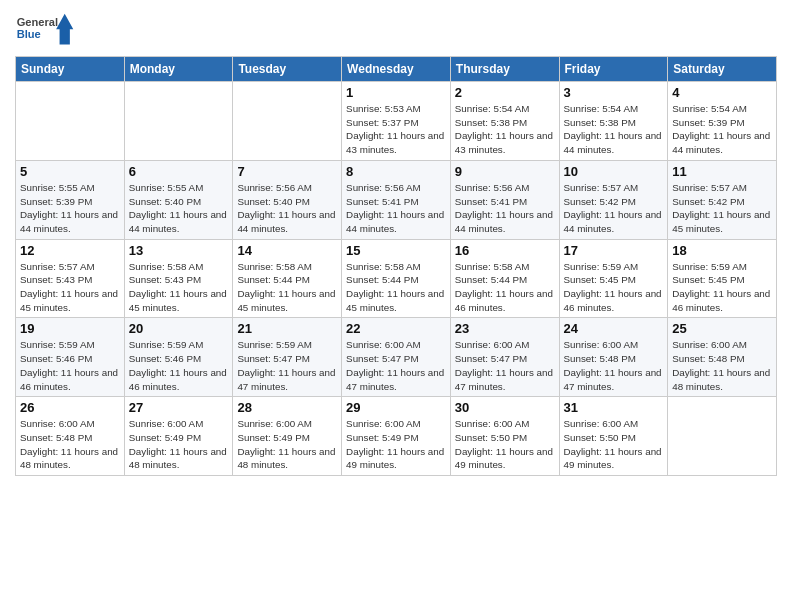  I want to click on calendar-cell: 16Sunrise: 5:58 AM Sunset: 5:44 PM Dayli…, so click(504, 278).